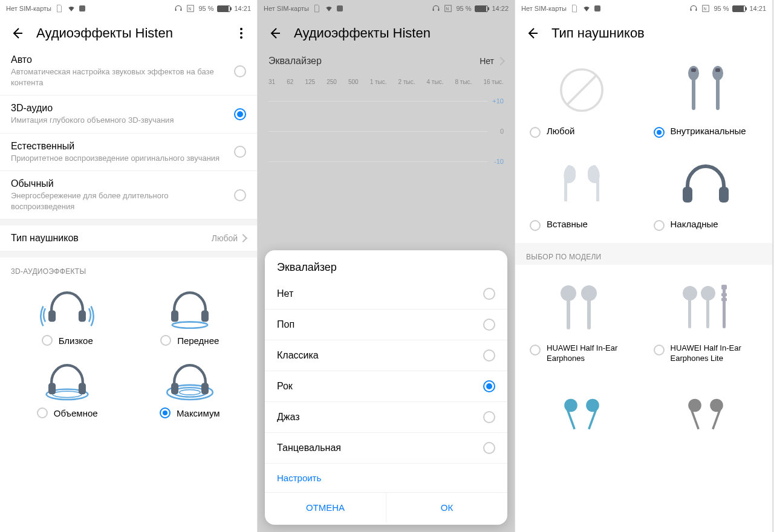 The image size is (774, 532). I want to click on eq-option-1: Поп, so click(386, 324).